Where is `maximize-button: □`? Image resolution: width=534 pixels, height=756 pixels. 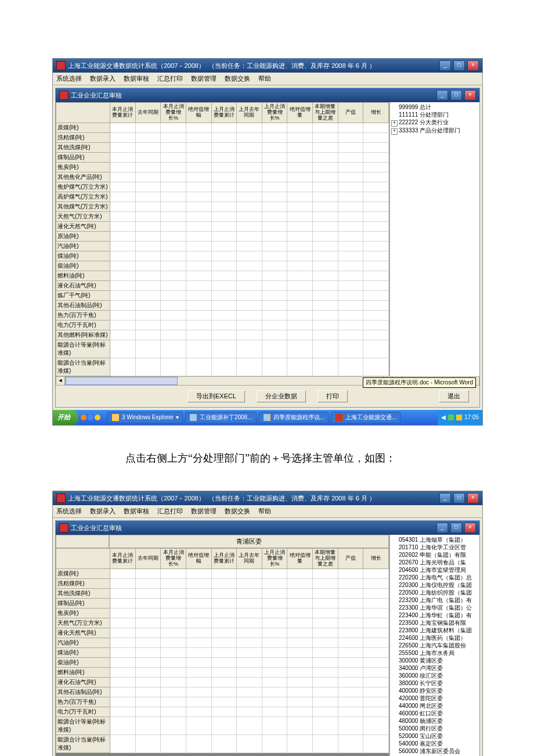
maximize-button: □ is located at coordinates (459, 66).